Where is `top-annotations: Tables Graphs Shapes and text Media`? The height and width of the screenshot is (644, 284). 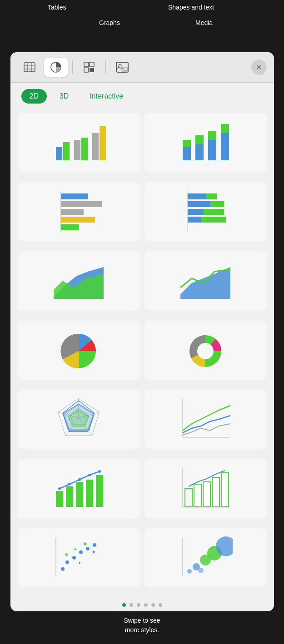
top-annotations: Tables Graphs Shapes and text Media is located at coordinates (142, 26).